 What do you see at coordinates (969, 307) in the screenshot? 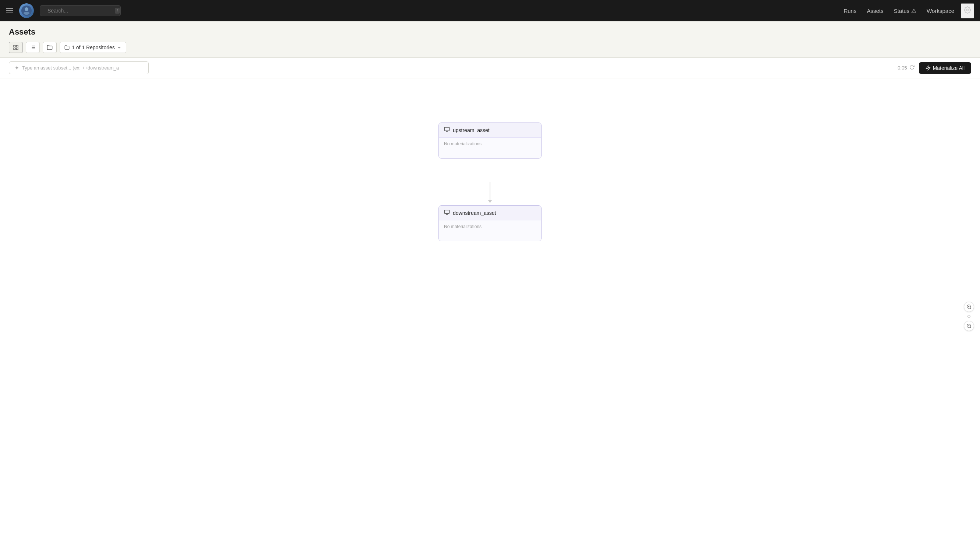
I see `zoom-in-button` at bounding box center [969, 307].